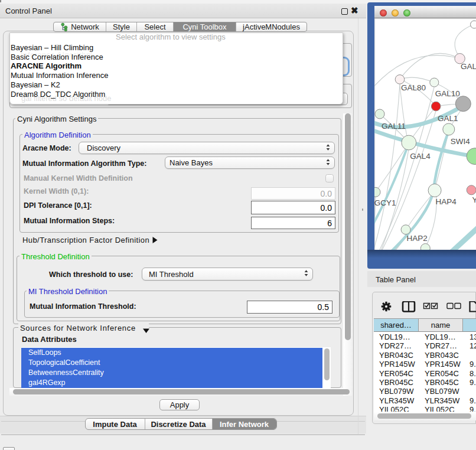 The width and height of the screenshot is (476, 450). I want to click on svg-text: GAL80, so click(413, 87).